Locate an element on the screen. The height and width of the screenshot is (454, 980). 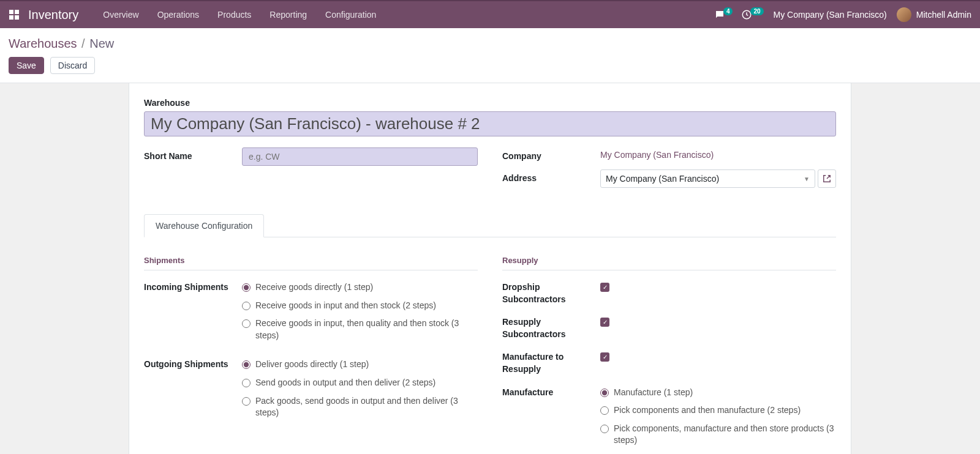
dropship-checkbox: ✓ is located at coordinates (605, 288).